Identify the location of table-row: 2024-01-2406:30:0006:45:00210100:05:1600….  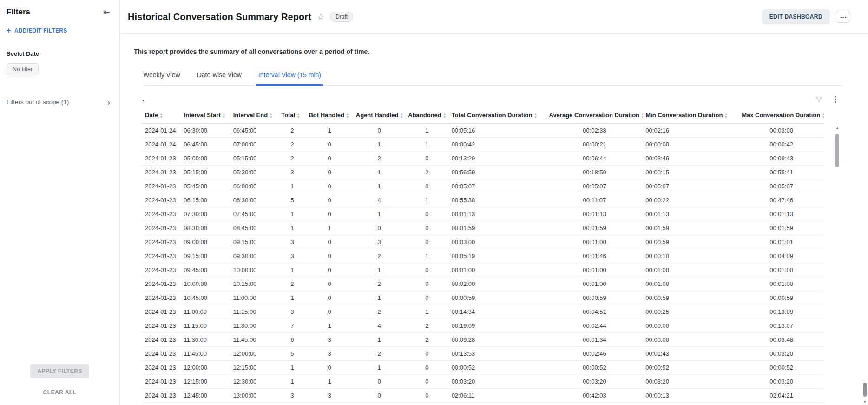
(483, 131).